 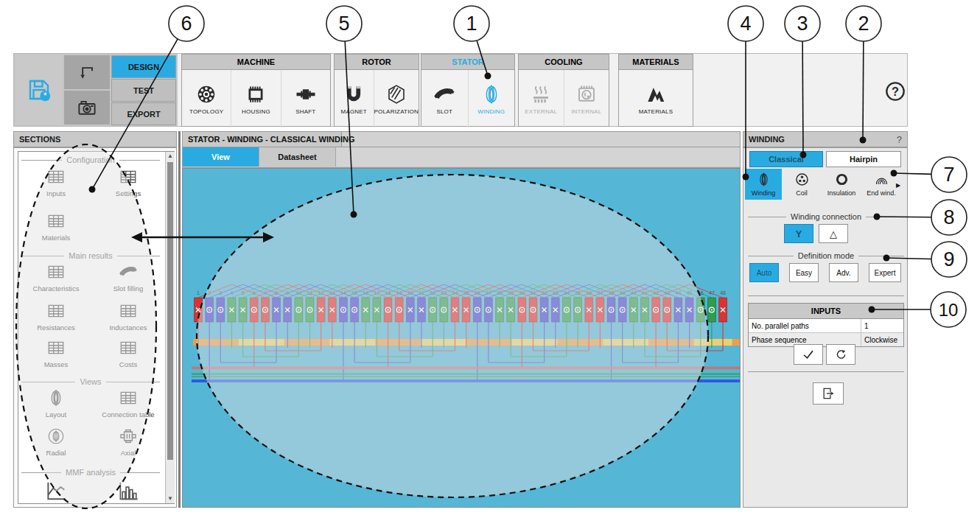 What do you see at coordinates (56, 442) in the screenshot?
I see `sidebar-item-radial: Radial` at bounding box center [56, 442].